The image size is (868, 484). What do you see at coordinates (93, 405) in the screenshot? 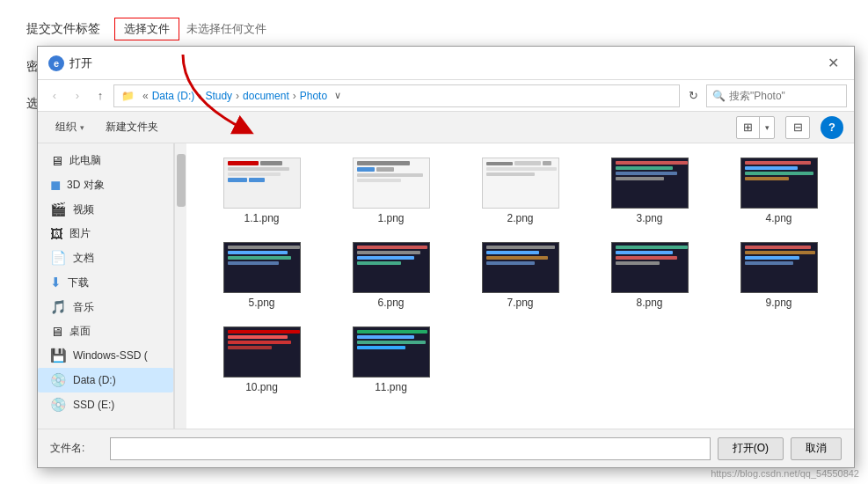
I see `sidebar-label-ssd-e: SSD (E:)` at bounding box center [93, 405].